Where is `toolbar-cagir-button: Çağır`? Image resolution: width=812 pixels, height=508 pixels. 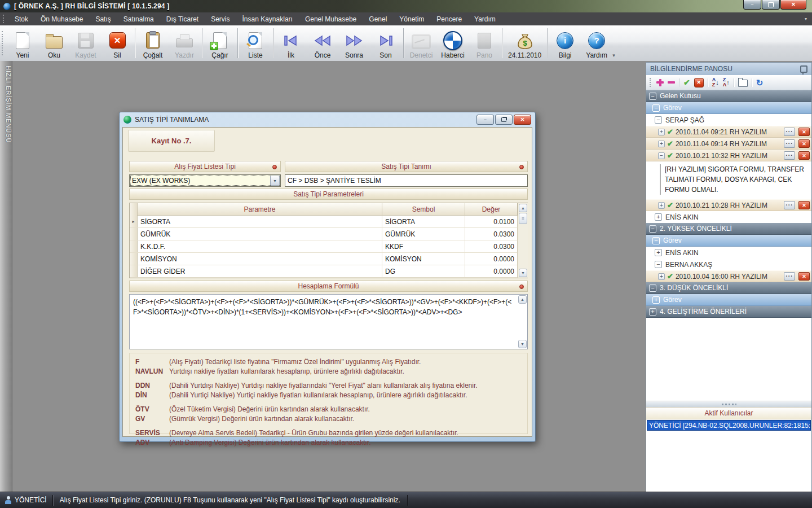
toolbar-cagir-button: Çağır is located at coordinates (220, 43).